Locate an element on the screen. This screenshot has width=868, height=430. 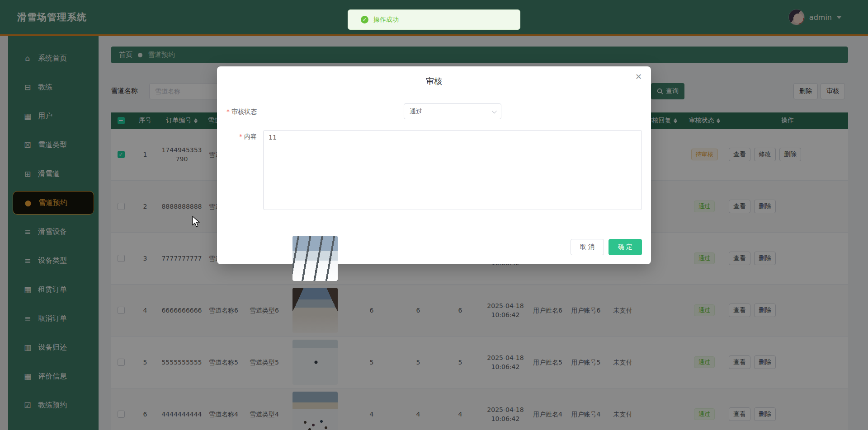
dialog-title: 审核 is located at coordinates (434, 81).